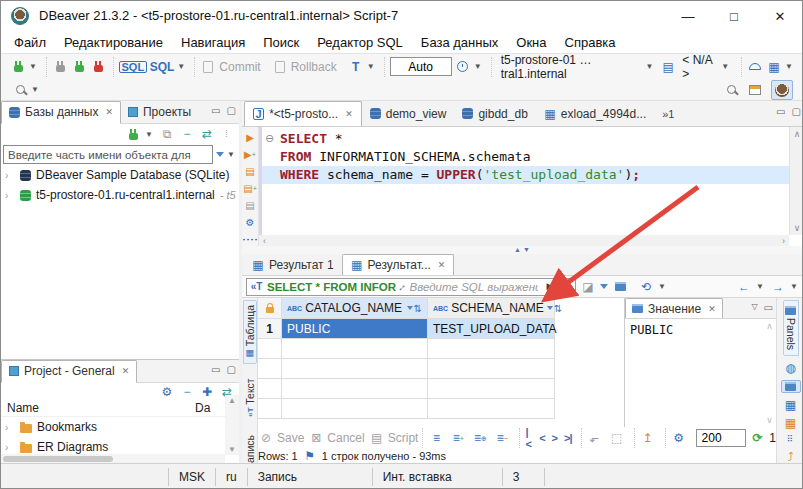 This screenshot has width=803, height=489. I want to click on nav-forward-icon: →, so click(778, 287).